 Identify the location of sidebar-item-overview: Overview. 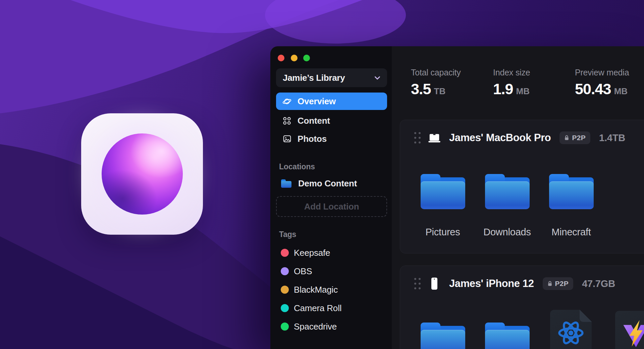
(331, 101).